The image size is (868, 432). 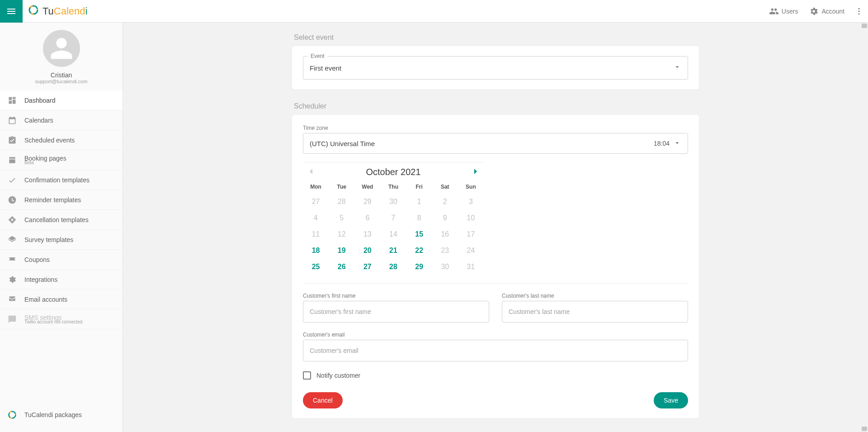 I want to click on calendar-next-month, so click(x=476, y=171).